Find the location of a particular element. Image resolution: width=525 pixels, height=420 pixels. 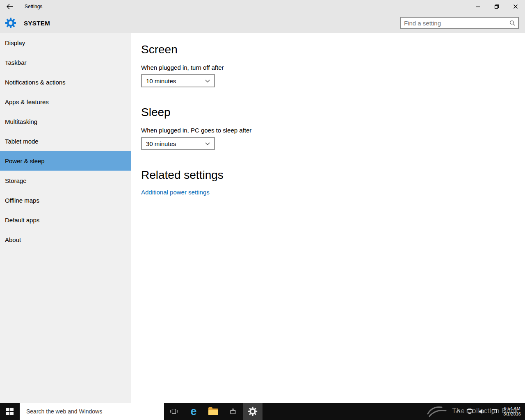

store-bag-icon is located at coordinates (233, 411).